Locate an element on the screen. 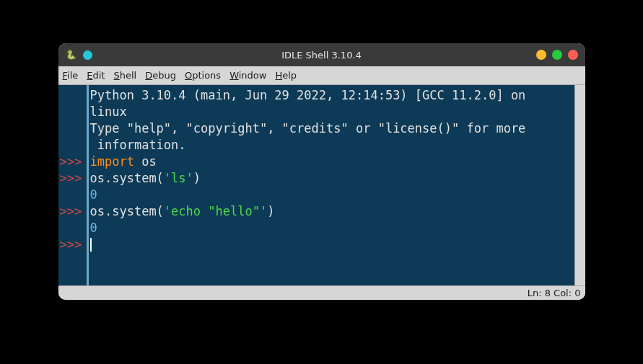 This screenshot has height=364, width=643. menu-window: Window is located at coordinates (248, 75).